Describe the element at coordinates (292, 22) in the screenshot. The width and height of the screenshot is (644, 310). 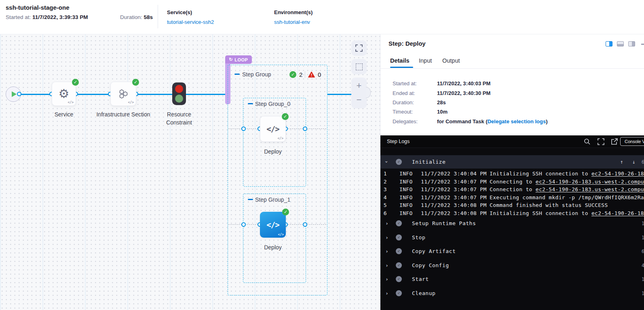
I see `environment-link: ssh-tutorial-env` at that location.